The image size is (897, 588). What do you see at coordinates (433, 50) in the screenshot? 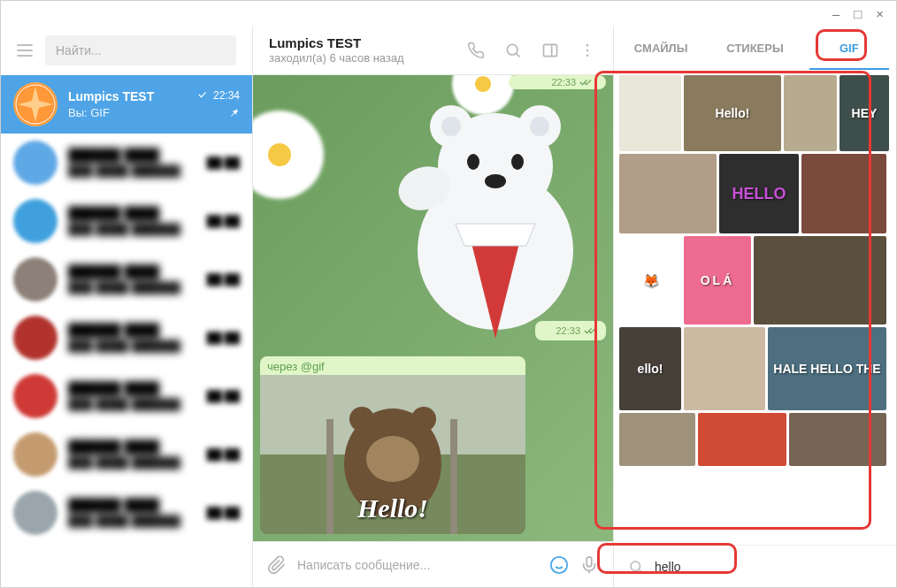
I see `chat-header: Lumpics TEST заходил(а) 6 часов назад` at bounding box center [433, 50].